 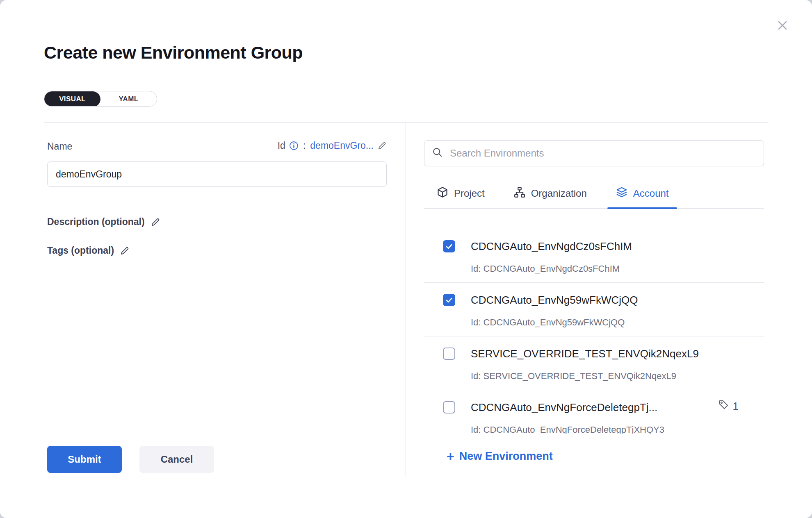 What do you see at coordinates (100, 99) in the screenshot?
I see `visual-yaml-toggle: VISUAL YAML` at bounding box center [100, 99].